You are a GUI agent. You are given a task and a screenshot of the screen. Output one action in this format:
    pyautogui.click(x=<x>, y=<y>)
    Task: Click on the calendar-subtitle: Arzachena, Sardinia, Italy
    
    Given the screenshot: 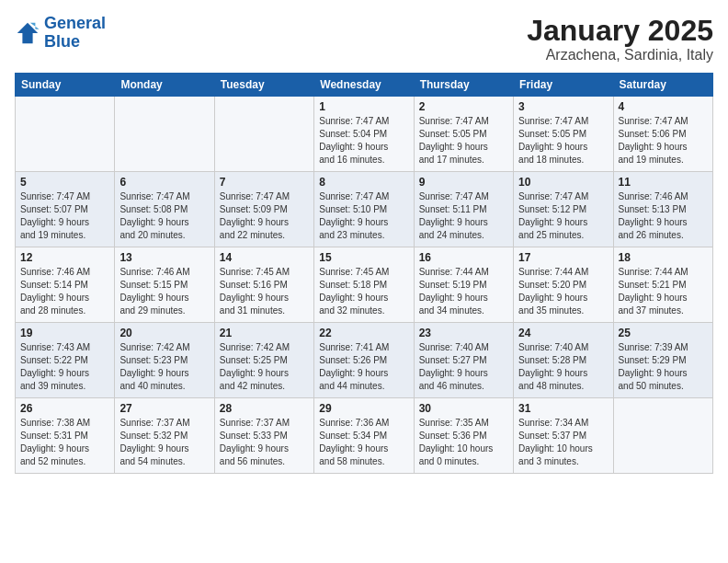 What is the action you would take?
    pyautogui.click(x=620, y=55)
    